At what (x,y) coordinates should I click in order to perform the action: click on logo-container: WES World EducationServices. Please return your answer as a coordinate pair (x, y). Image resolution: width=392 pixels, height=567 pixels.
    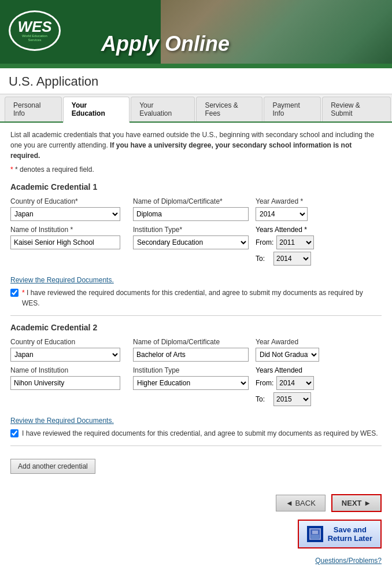
    Looking at the image, I should click on (35, 31).